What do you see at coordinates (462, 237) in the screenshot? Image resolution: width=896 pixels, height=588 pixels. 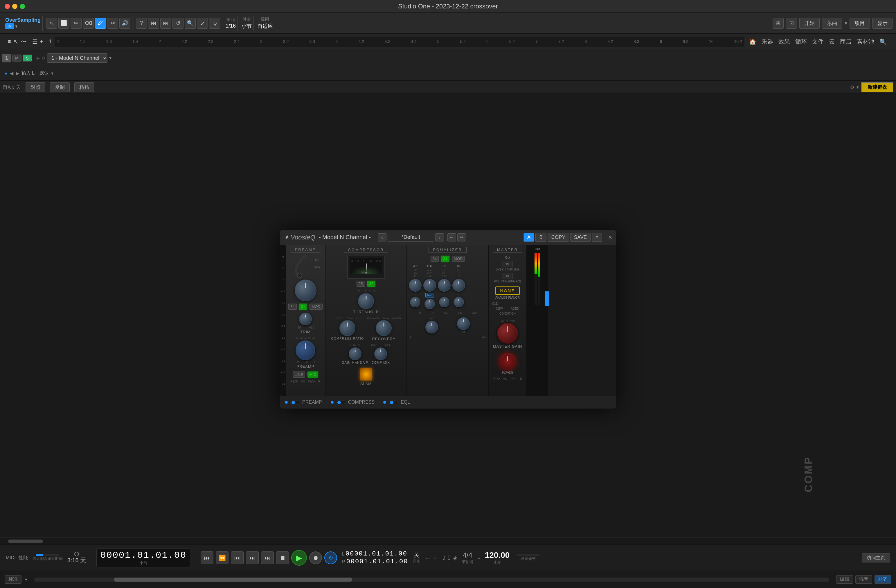 I see `redo-btn: ↪` at bounding box center [462, 237].